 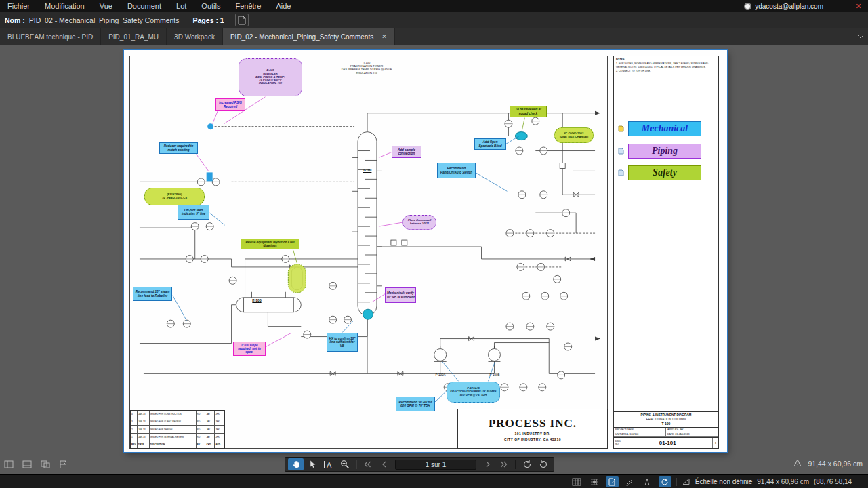 What do you see at coordinates (27, 465) in the screenshot?
I see `bookmarks-panel-icon` at bounding box center [27, 465].